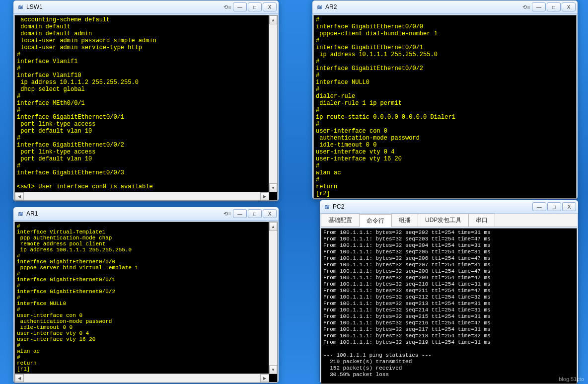 The image size is (588, 384). What do you see at coordinates (445, 7) in the screenshot?
I see `titlebar-ar2: ≋ AR2 ⟲≡ — □ X` at bounding box center [445, 7].